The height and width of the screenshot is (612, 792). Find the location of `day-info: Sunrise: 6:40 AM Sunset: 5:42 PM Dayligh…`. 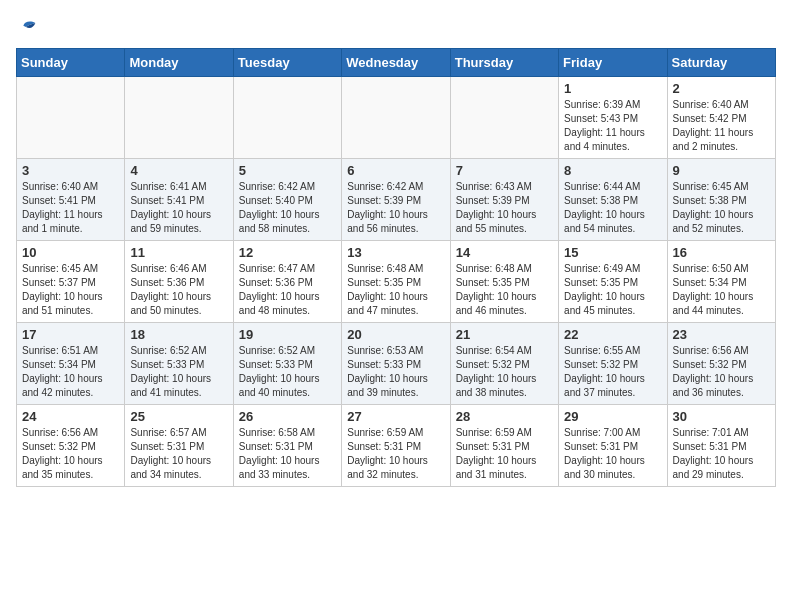

day-info: Sunrise: 6:40 AM Sunset: 5:42 PM Dayligh… is located at coordinates (722, 126).